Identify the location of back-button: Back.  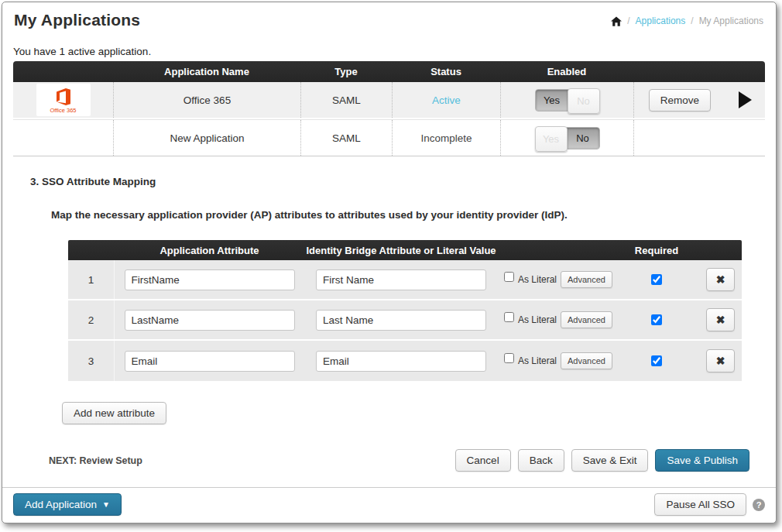
(541, 460).